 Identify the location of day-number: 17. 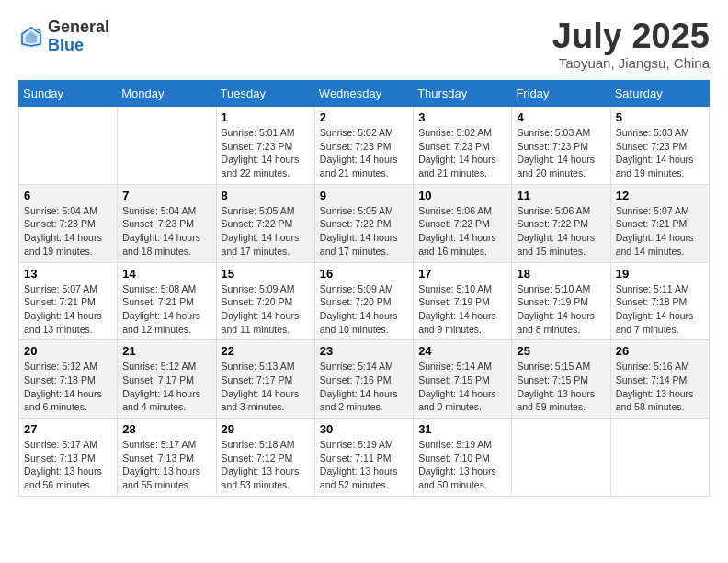
(462, 274).